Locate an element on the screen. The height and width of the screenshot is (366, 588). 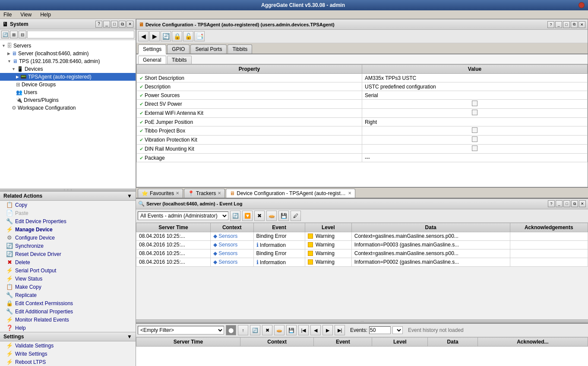
help-button: ? is located at coordinates (99, 24).